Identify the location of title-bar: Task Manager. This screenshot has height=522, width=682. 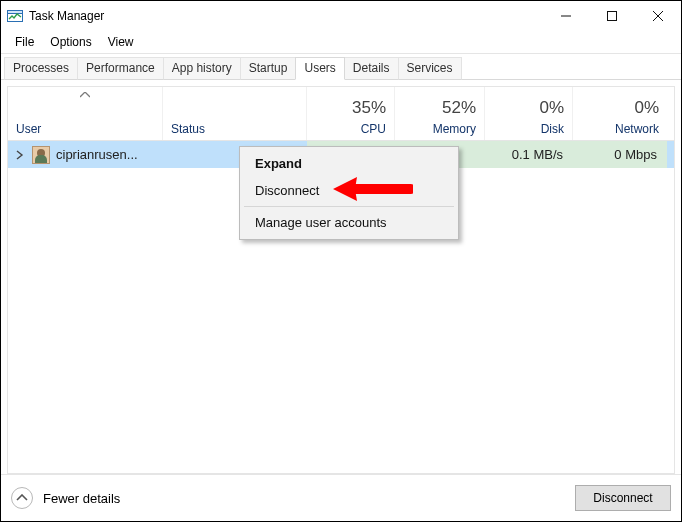
(341, 16).